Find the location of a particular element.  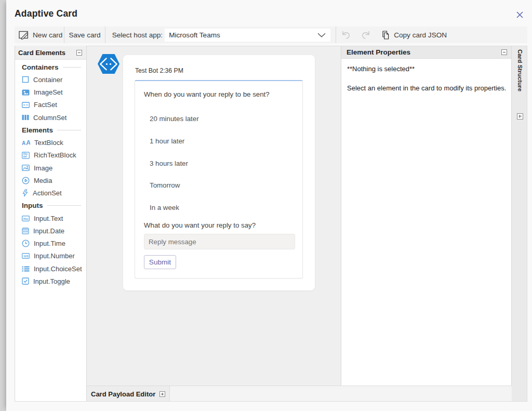

svg-text: Abc is located at coordinates (26, 218).